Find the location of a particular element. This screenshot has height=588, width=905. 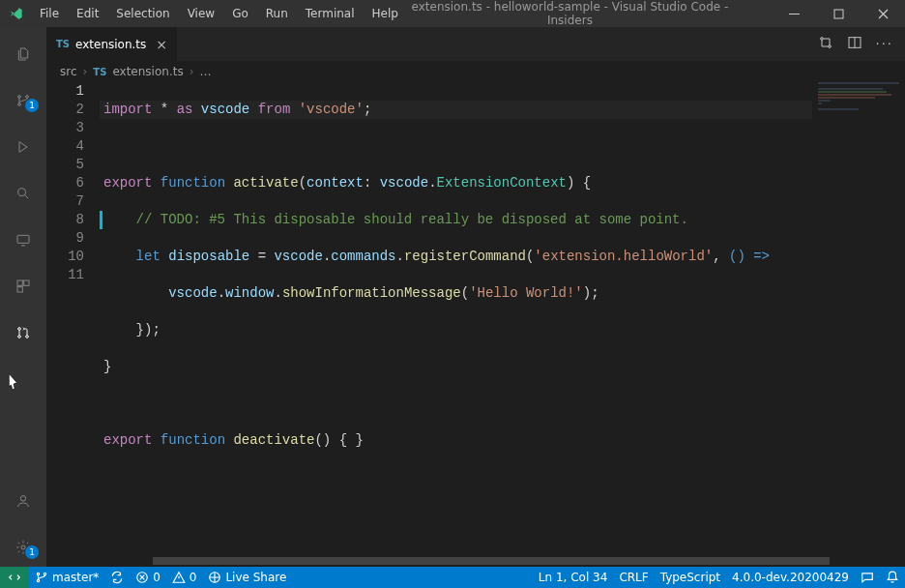

play-bug-icon is located at coordinates (23, 143).